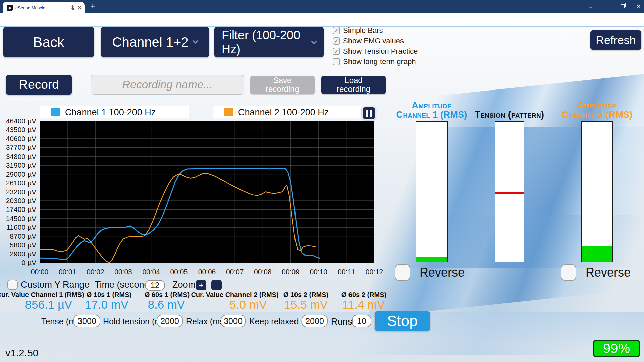 The image size is (644, 362). Describe the element at coordinates (155, 285) in the screenshot. I see `time-seconds-input` at that location.